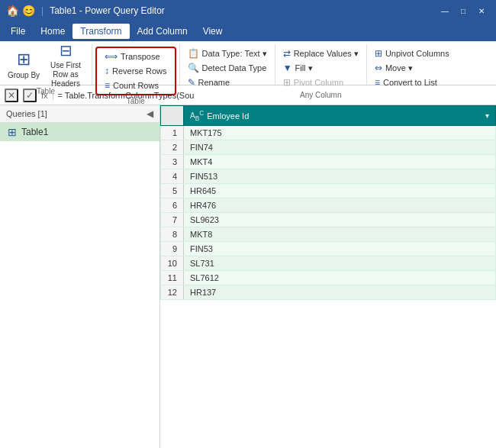 This screenshot has height=448, width=496. Describe the element at coordinates (172, 148) in the screenshot. I see `row-number: 2` at that location.